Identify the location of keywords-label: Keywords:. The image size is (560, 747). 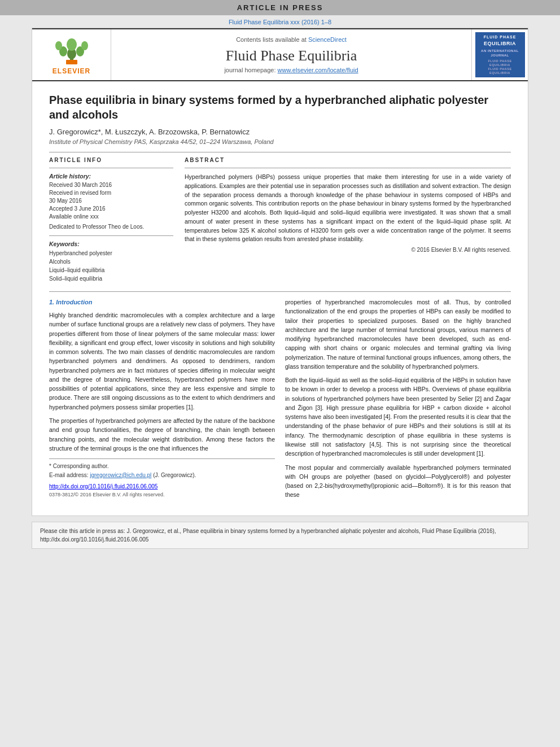
(111, 244).